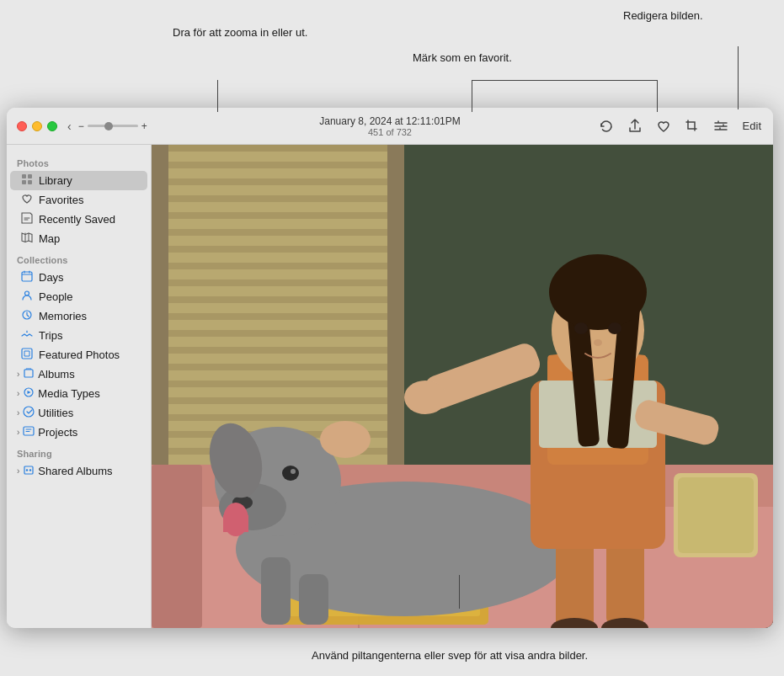 This screenshot has height=676, width=784. I want to click on memories-label: Memories, so click(62, 317).